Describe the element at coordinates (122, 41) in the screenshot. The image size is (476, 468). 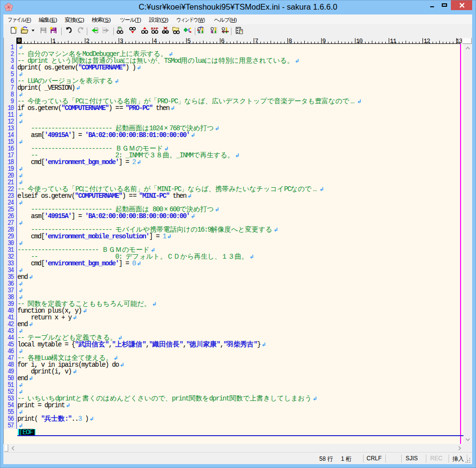
I see `svg-text: 3` at that location.